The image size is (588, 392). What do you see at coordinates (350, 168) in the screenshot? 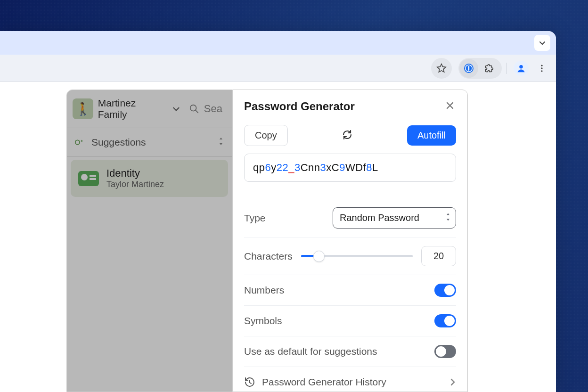
I see `generated-password-field: qp6y22_3Cnn3xC9WDf8L` at bounding box center [350, 168].